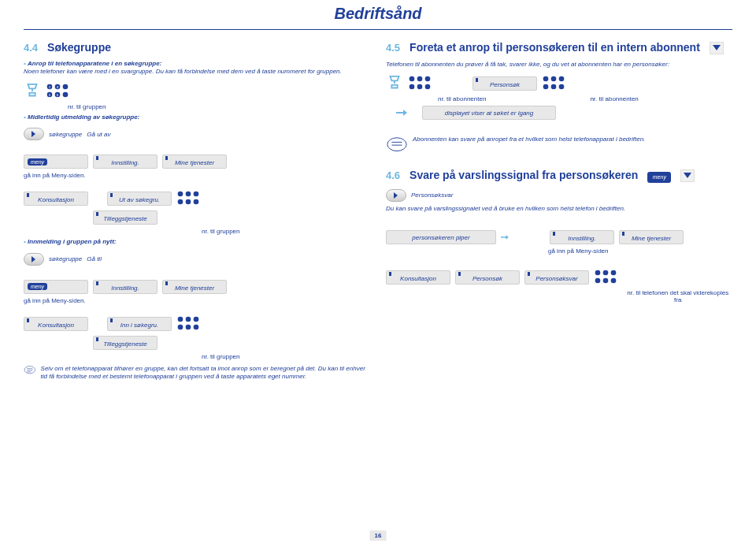 This screenshot has height=547, width=756. Describe the element at coordinates (197, 199) in the screenshot. I see `row-konsult-1: Konsultasjon Ut av søkegru.` at that location.